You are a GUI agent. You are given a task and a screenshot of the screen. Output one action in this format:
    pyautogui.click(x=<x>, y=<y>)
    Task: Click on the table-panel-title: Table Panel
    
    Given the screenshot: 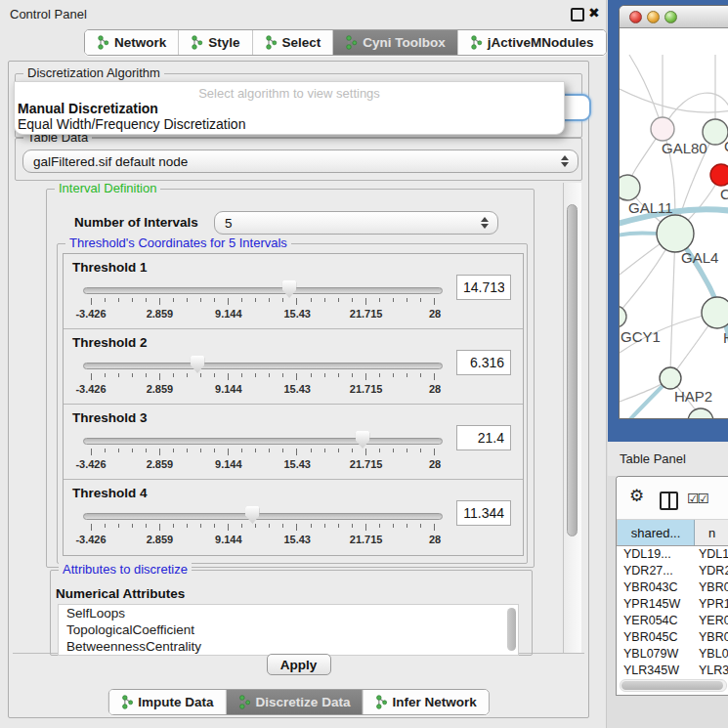 What is the action you would take?
    pyautogui.click(x=653, y=459)
    